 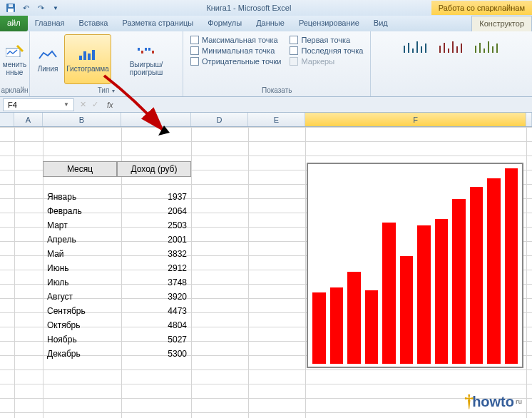 I want to click on sparkline-style-gallery, so click(x=451, y=47).